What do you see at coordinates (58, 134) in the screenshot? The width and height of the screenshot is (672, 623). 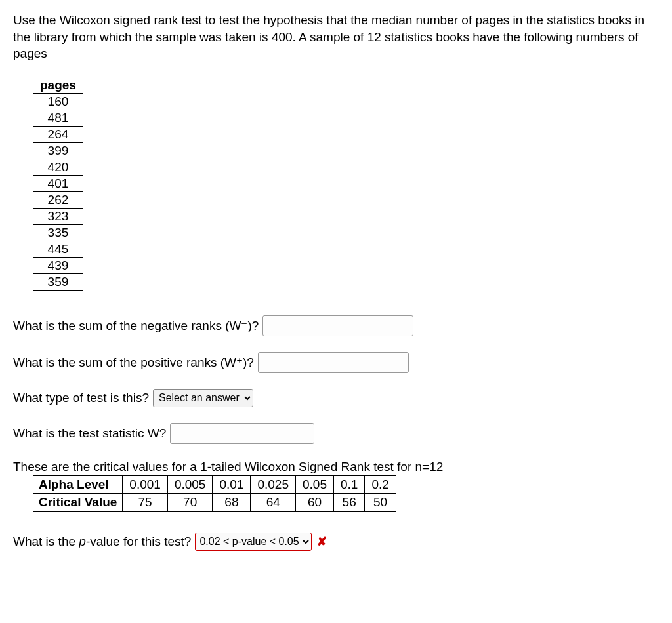 I see `pages-cell: 264` at bounding box center [58, 134].